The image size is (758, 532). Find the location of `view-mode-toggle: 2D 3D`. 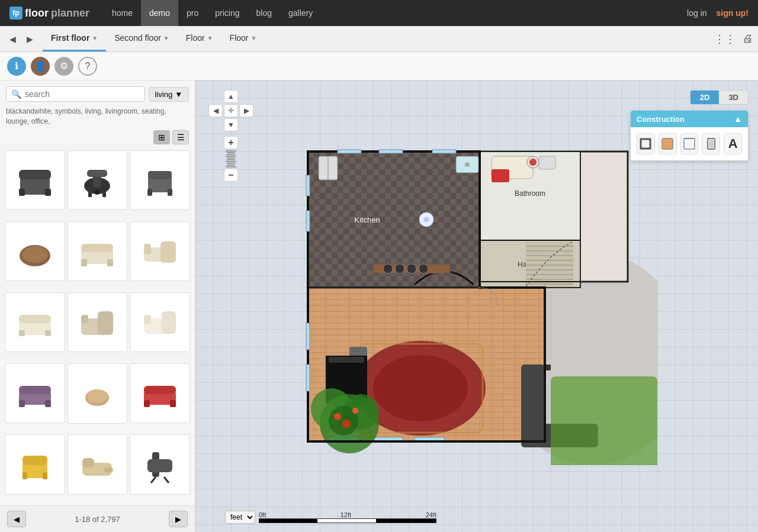

view-mode-toggle: 2D 3D is located at coordinates (719, 97).